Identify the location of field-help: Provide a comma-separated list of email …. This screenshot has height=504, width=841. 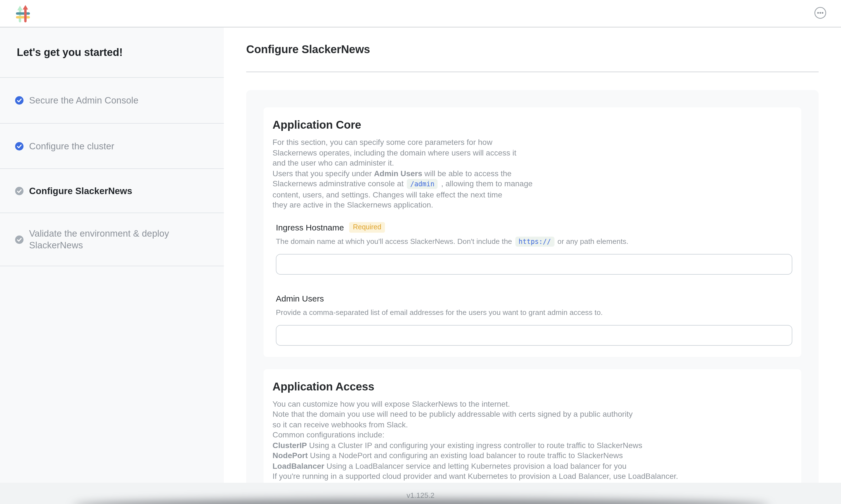
(534, 312).